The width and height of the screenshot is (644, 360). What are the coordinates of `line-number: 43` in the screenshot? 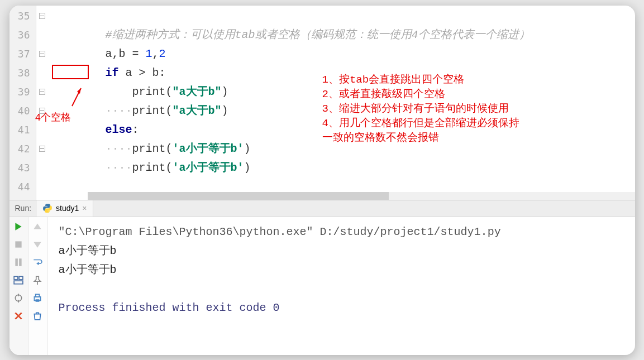 It's located at (22, 168).